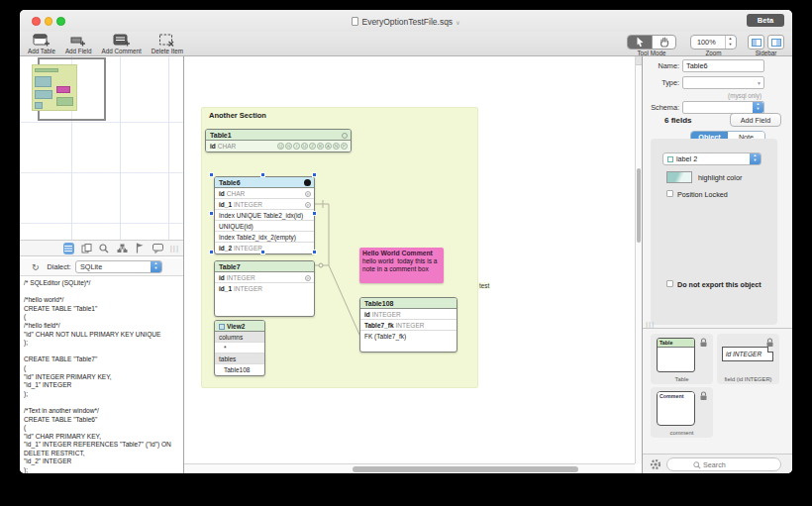  What do you see at coordinates (679, 177) in the screenshot?
I see `highlight-color-well` at bounding box center [679, 177].